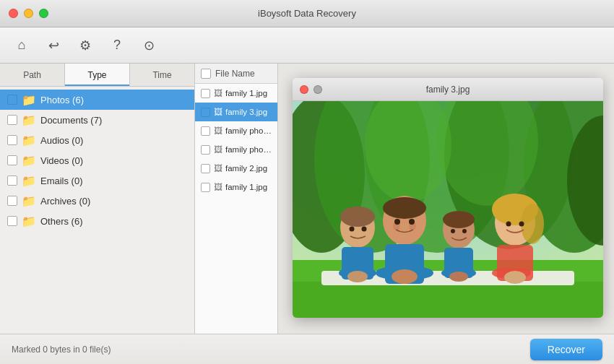  Describe the element at coordinates (12, 201) in the screenshot. I see `archives-checkbox` at that location.